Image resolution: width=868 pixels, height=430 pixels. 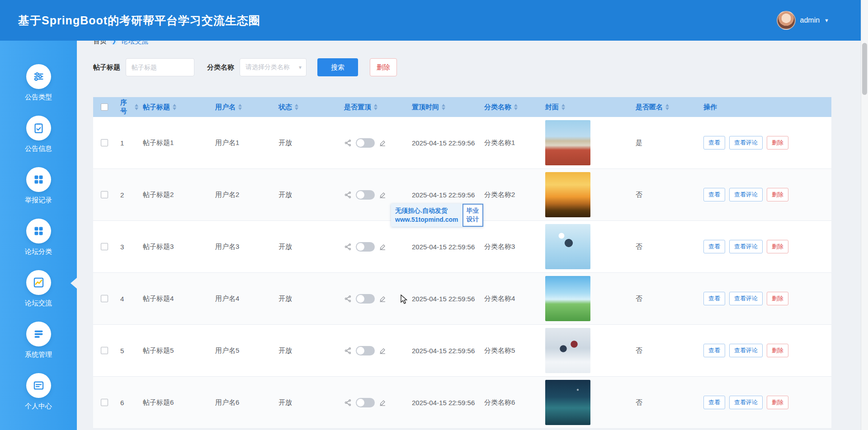 I want to click on chevron-down-icon: ▾, so click(x=300, y=67).